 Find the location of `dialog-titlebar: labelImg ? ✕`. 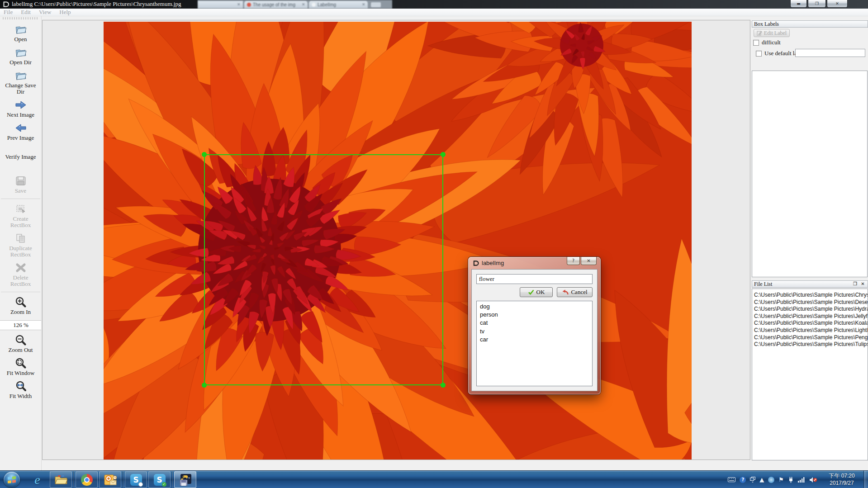

dialog-titlebar: labelImg ? ✕ is located at coordinates (535, 263).